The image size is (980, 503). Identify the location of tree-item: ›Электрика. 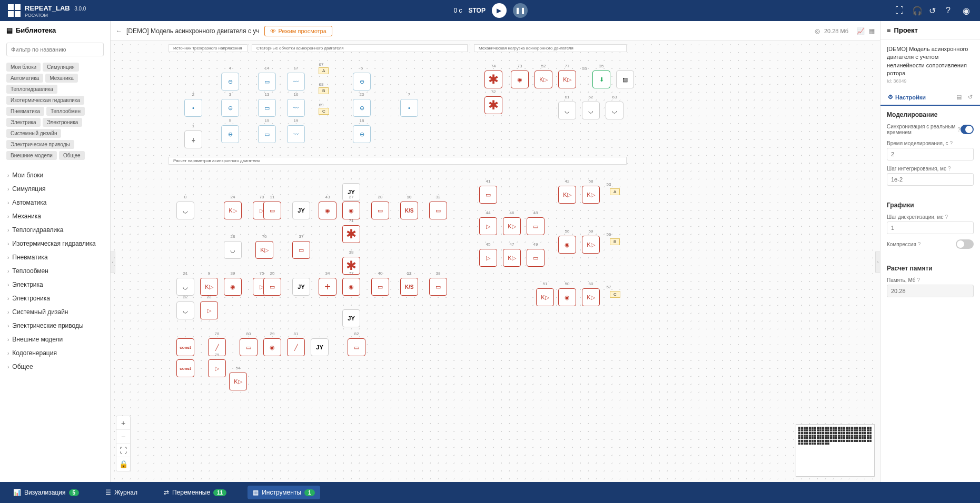
(55, 285).